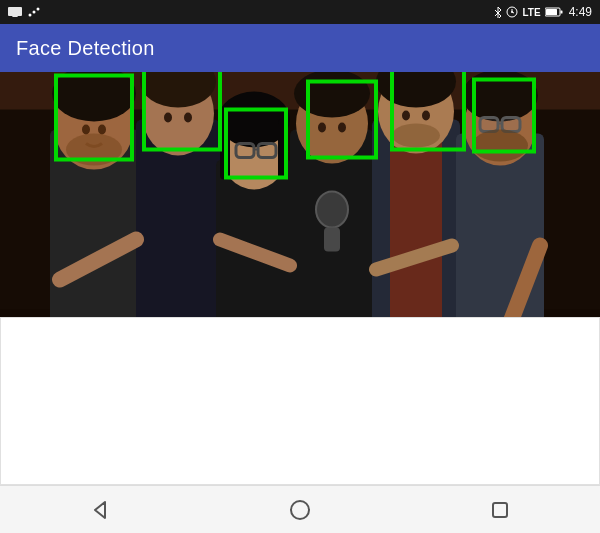  Describe the element at coordinates (580, 12) in the screenshot. I see `status-time: 4:49` at that location.